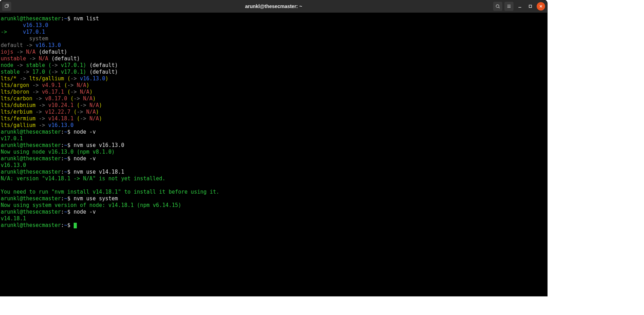 This screenshot has height=315, width=644. Describe the element at coordinates (498, 6) in the screenshot. I see `search-icon` at that location.